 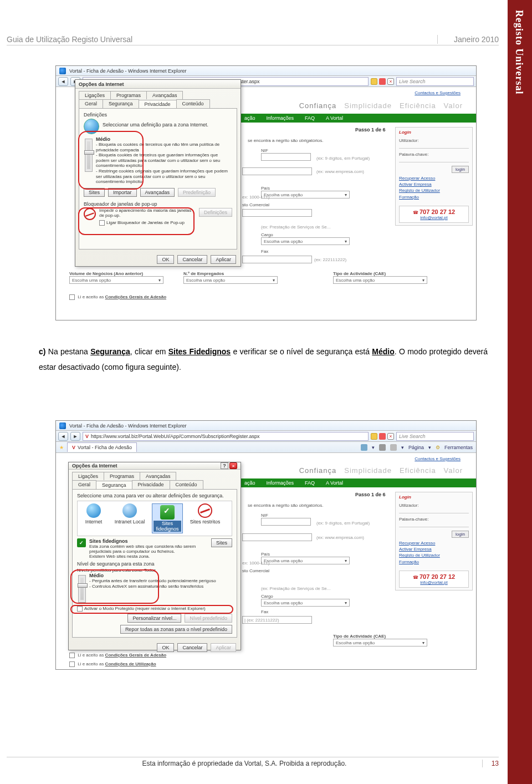 What do you see at coordinates (94, 518) in the screenshot?
I see `zone-internet: Internet` at bounding box center [94, 518].